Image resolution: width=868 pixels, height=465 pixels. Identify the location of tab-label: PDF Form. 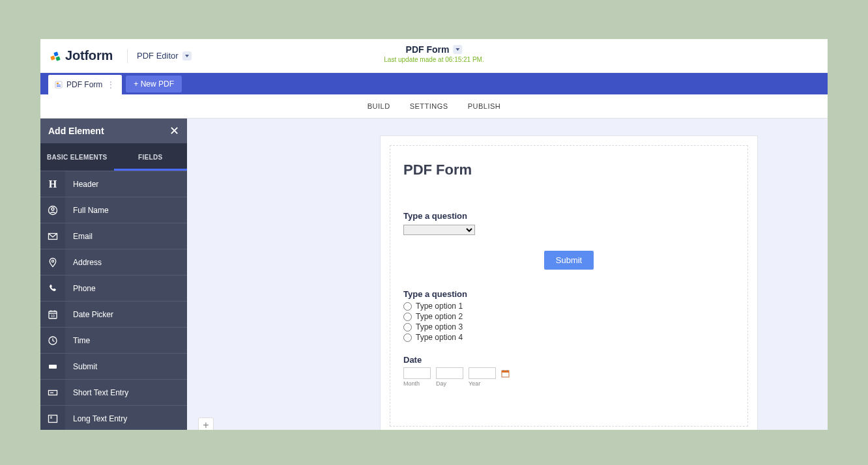
(85, 85).